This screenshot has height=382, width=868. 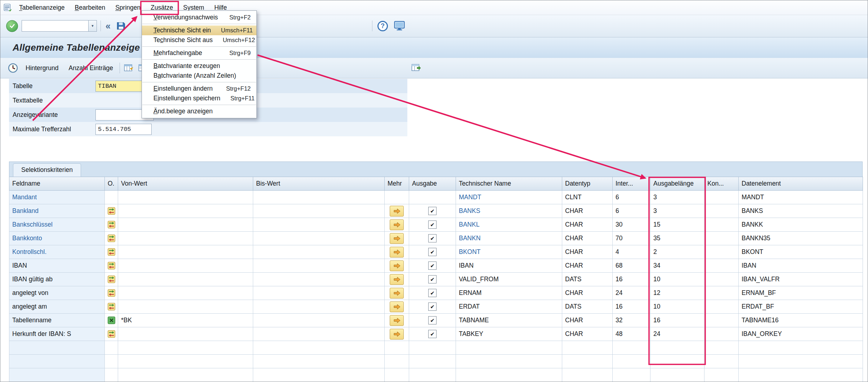 What do you see at coordinates (237, 30) in the screenshot?
I see `menuitem-shortcut: Umsch+F11` at bounding box center [237, 30].